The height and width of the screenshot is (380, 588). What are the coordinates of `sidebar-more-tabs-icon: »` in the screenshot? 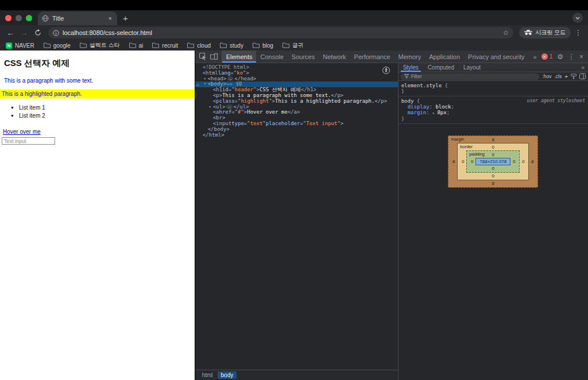 It's located at (583, 68).